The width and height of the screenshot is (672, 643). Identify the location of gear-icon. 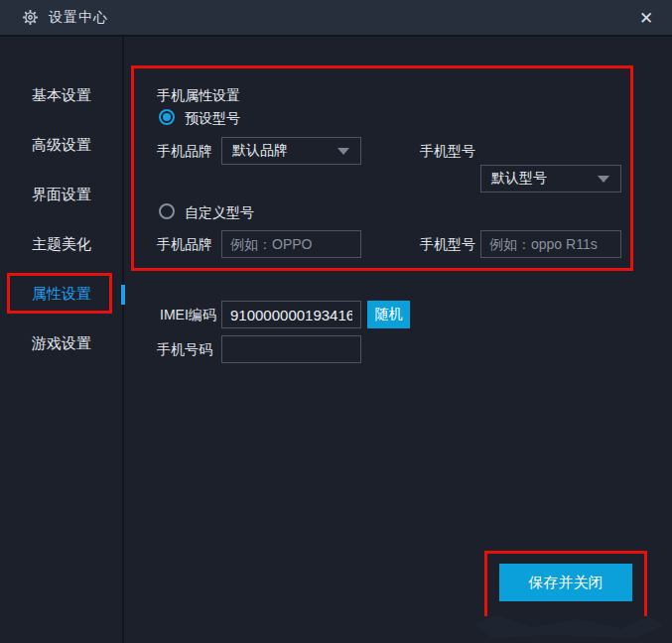
(30, 18).